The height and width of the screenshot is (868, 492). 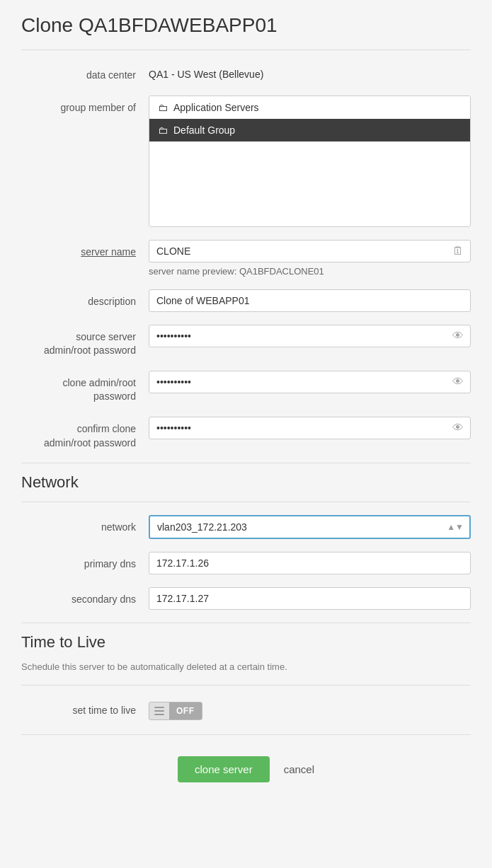 What do you see at coordinates (458, 251) in the screenshot?
I see `calendar-icon: 🗓` at bounding box center [458, 251].